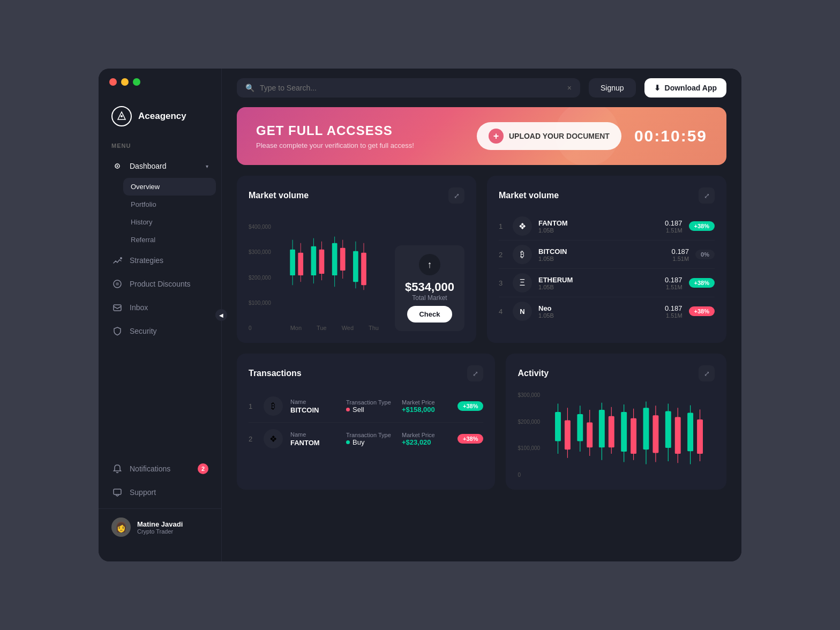  I want to click on neo-market: 1.05B, so click(598, 316).